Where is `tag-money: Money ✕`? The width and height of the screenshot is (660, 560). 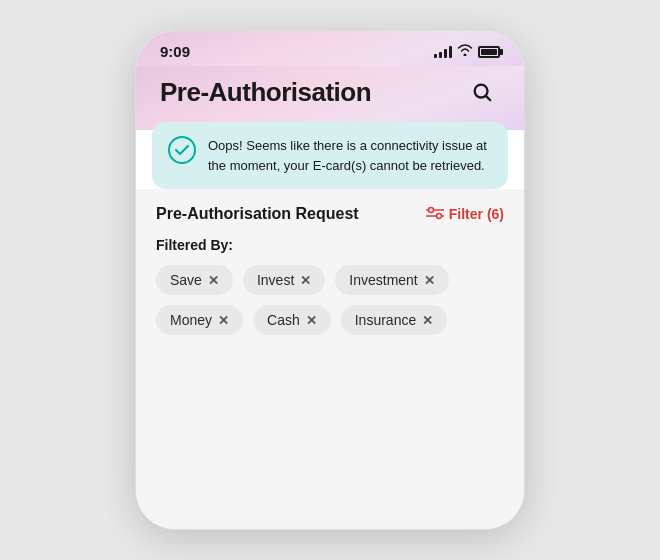 tag-money: Money ✕ is located at coordinates (200, 320).